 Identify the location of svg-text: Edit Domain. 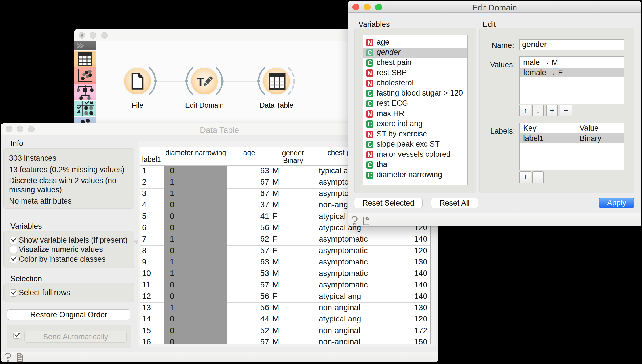
(204, 105).